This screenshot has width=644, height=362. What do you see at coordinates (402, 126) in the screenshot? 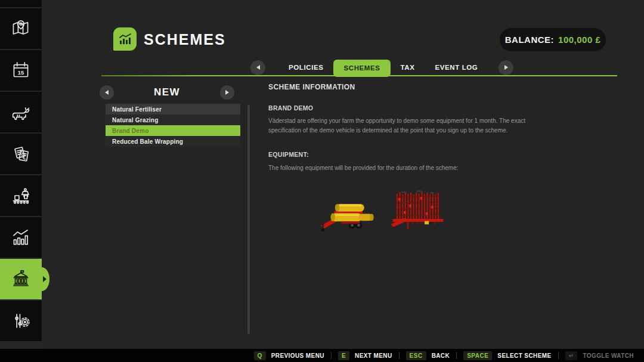
I see `scheme-description: Väderstad are offering your farm the opp…` at bounding box center [402, 126].